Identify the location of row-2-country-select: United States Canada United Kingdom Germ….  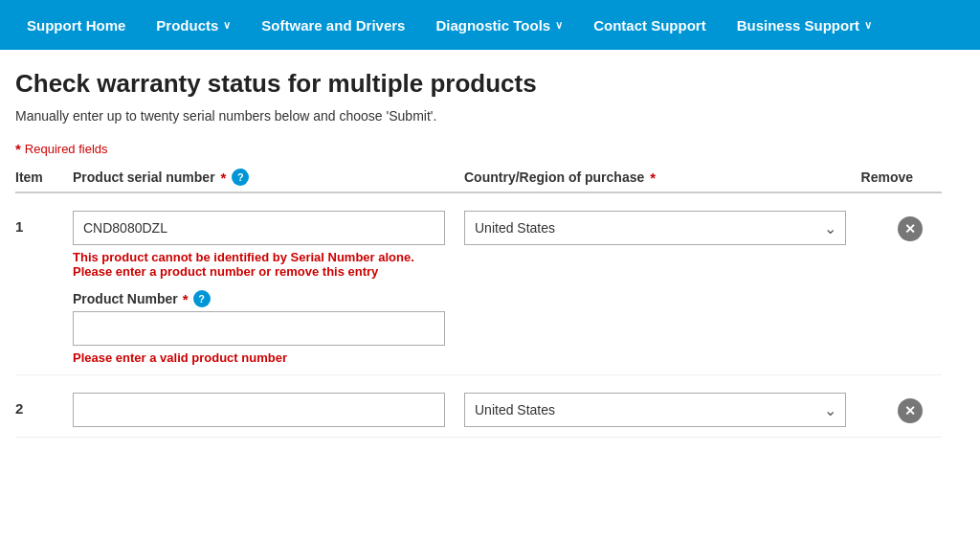
(655, 410).